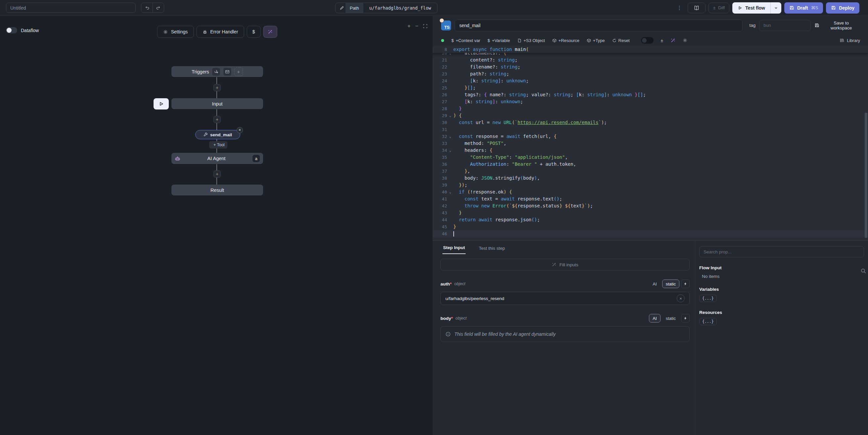 The image size is (868, 435). Describe the element at coordinates (751, 8) in the screenshot. I see `test-flow-button: Test flow` at that location.